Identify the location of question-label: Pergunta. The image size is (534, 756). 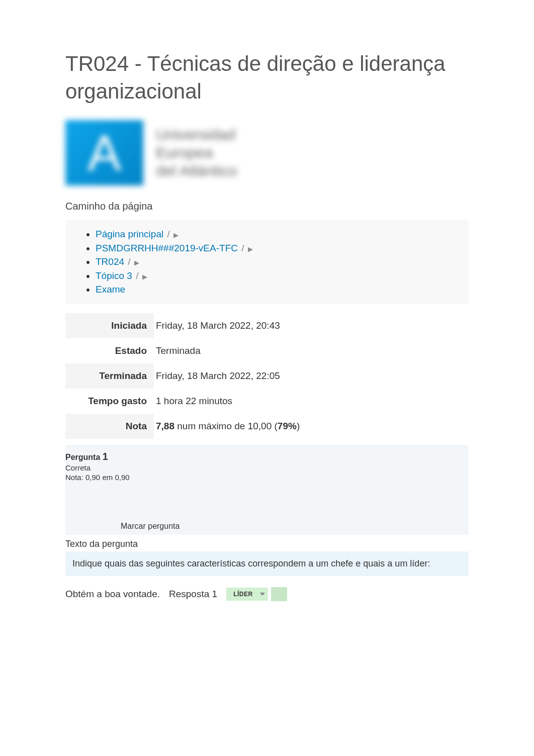
(82, 457).